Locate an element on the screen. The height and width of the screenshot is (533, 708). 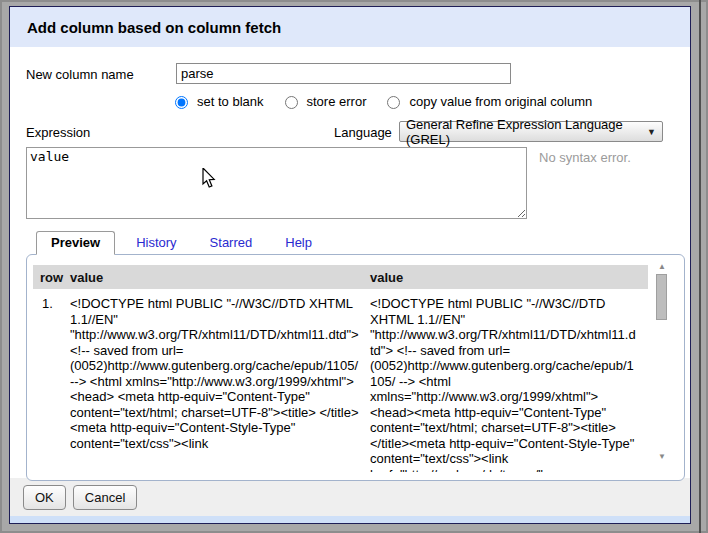
syntax-status-text: No syntax error. is located at coordinates (585, 158).